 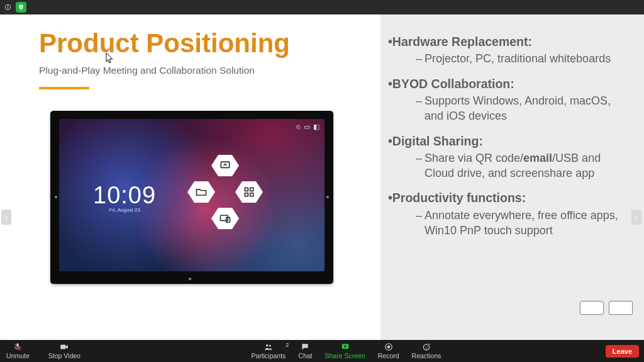 I want to click on share-screen-button: Share Screen, so click(x=345, y=351).